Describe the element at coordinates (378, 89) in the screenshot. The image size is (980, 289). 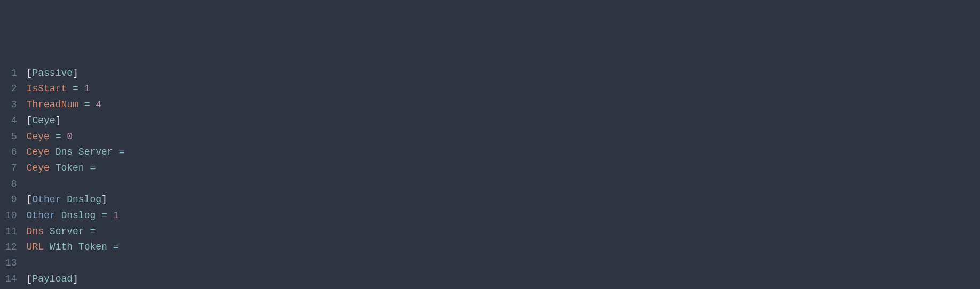
I see `code-line: IsStart = 1` at that location.